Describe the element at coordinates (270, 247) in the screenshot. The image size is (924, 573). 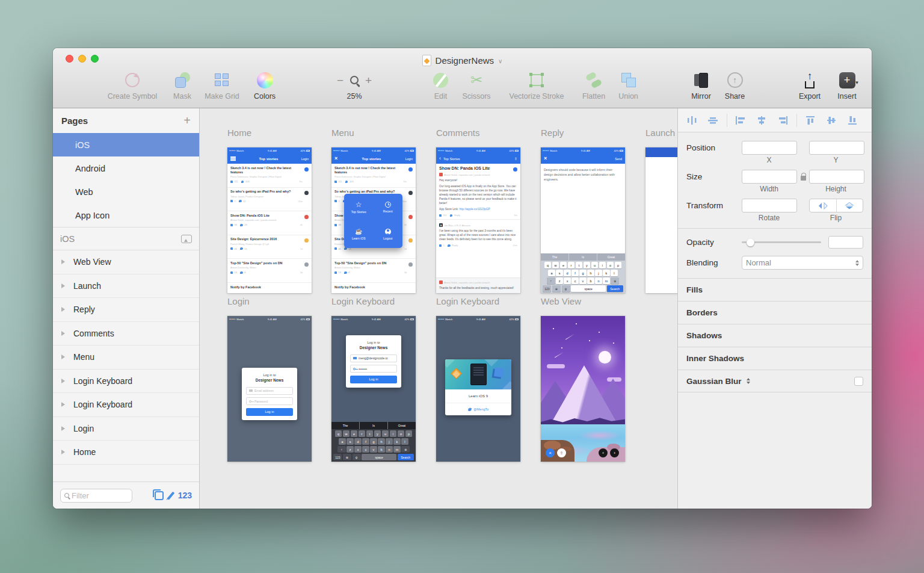
I see `story-row: Site Design: Epicurrence 2016 Patrick Wo…` at that location.